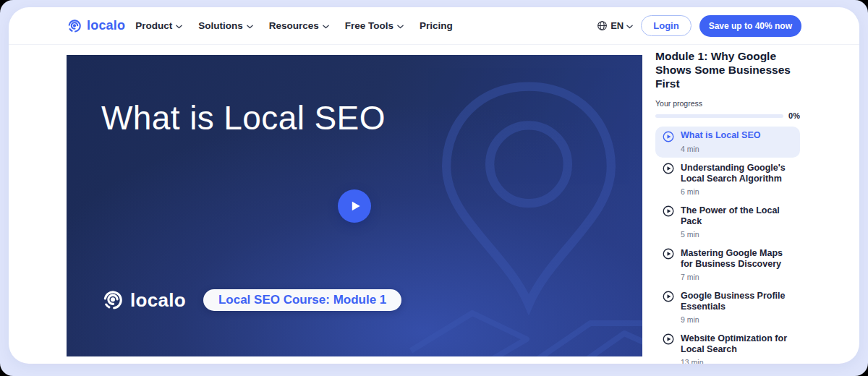  I want to click on localo-logo: localo, so click(95, 26).